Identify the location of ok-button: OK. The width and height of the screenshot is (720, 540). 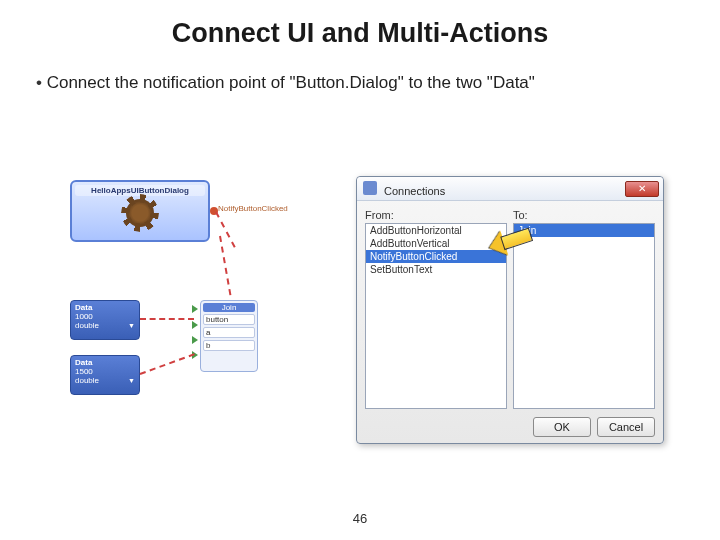
(562, 427).